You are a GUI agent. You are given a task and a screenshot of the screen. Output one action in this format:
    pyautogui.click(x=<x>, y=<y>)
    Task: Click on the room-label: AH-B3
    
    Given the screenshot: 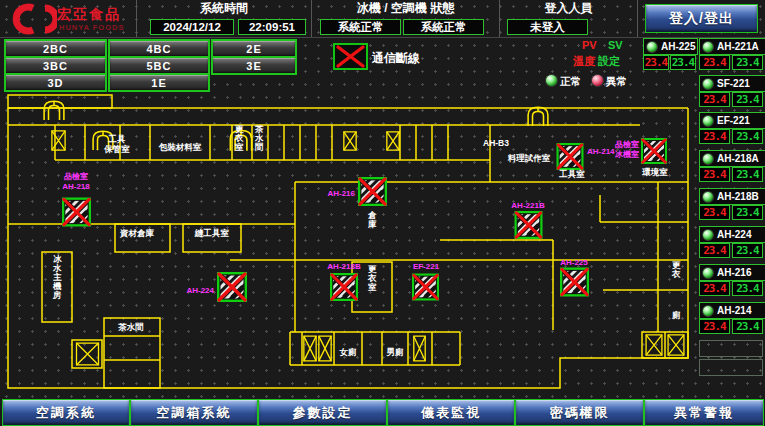 What is the action you would take?
    pyautogui.click(x=496, y=143)
    